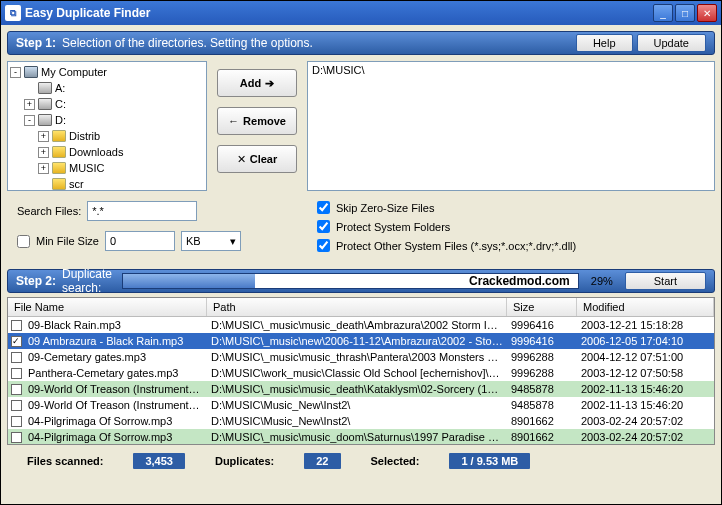 The image size is (722, 505). I want to click on selected-directories-list: D:\MUSIC\, so click(511, 126).